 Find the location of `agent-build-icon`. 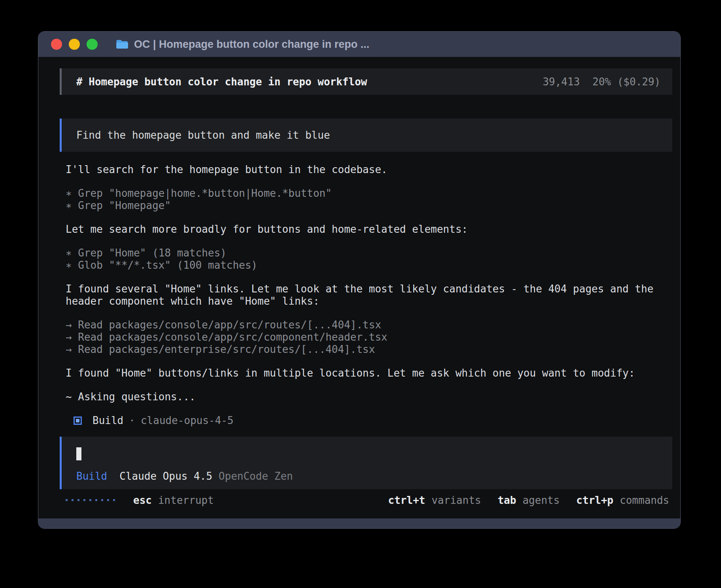

agent-build-icon is located at coordinates (77, 420).